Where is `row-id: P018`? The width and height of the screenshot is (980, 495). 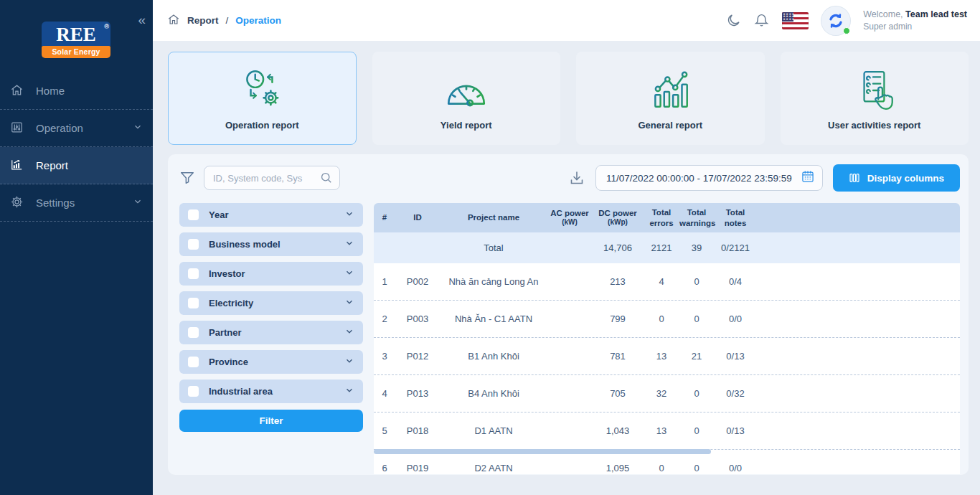 row-id: P018 is located at coordinates (418, 430).